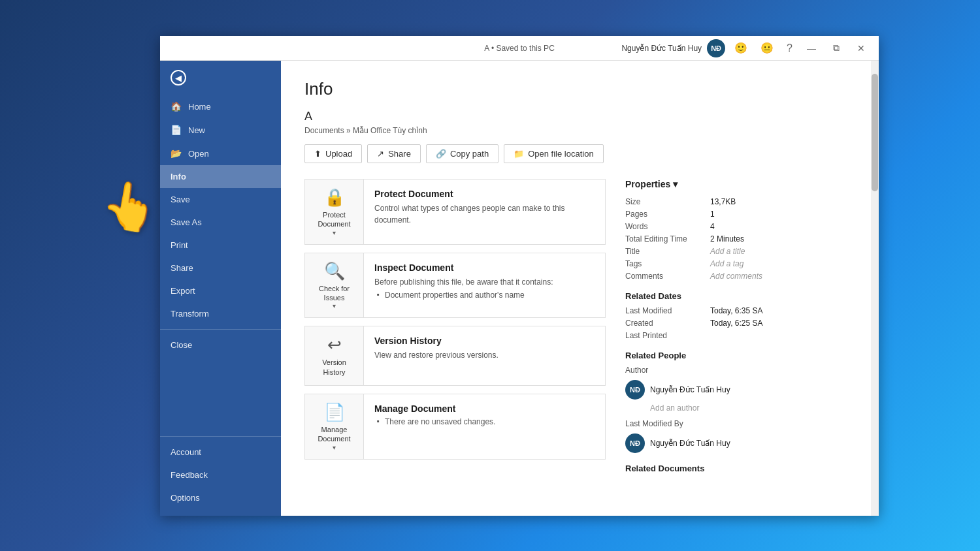 This screenshot has height=551, width=980. I want to click on sidebar-item-options: Options, so click(221, 497).